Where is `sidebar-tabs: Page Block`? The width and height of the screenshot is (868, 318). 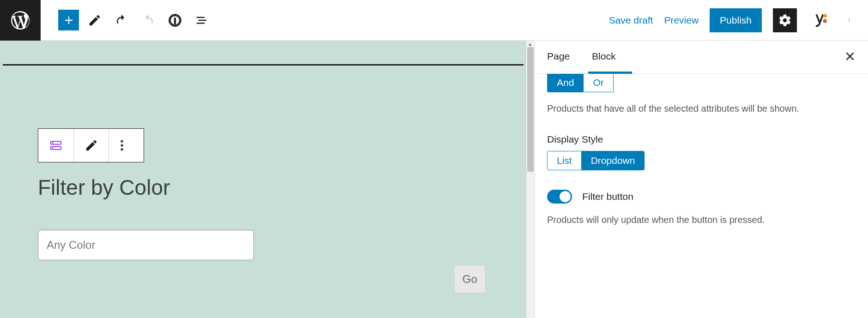
sidebar-tabs: Page Block is located at coordinates (702, 57).